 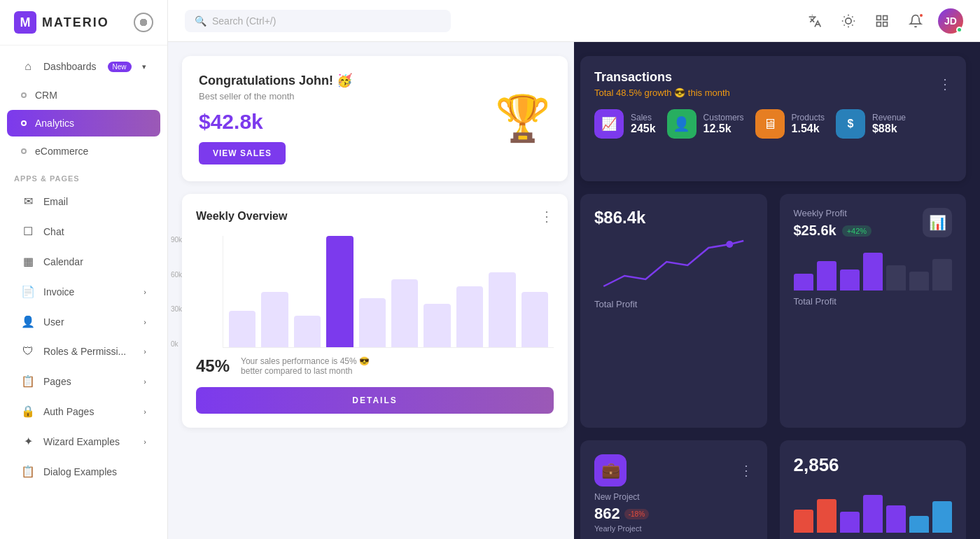 What do you see at coordinates (937, 223) in the screenshot?
I see `chart-icon: 📊` at bounding box center [937, 223].